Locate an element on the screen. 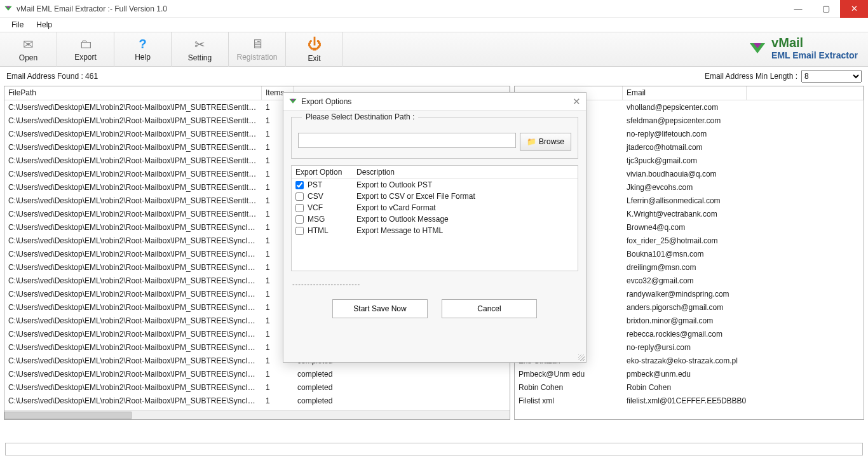  export-button: 🗀Export is located at coordinates (86, 50).